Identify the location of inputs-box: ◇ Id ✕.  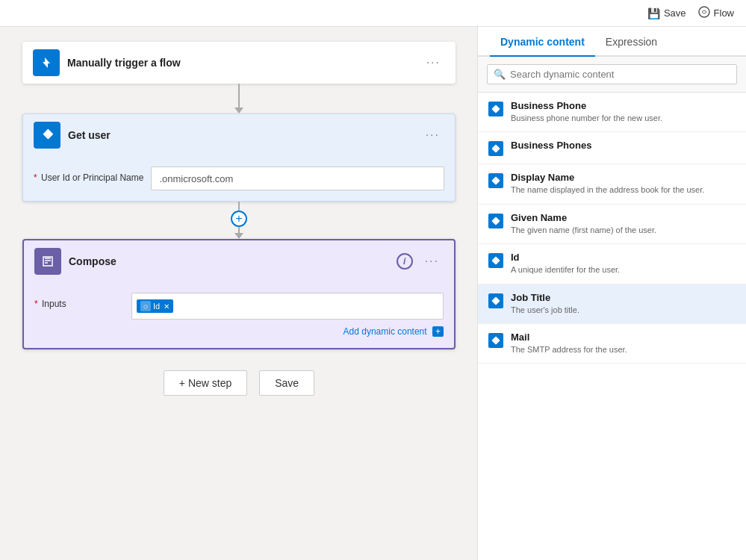
(287, 306).